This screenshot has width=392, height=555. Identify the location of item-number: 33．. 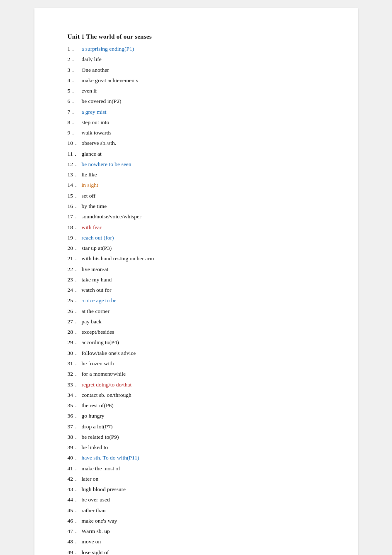
(75, 385).